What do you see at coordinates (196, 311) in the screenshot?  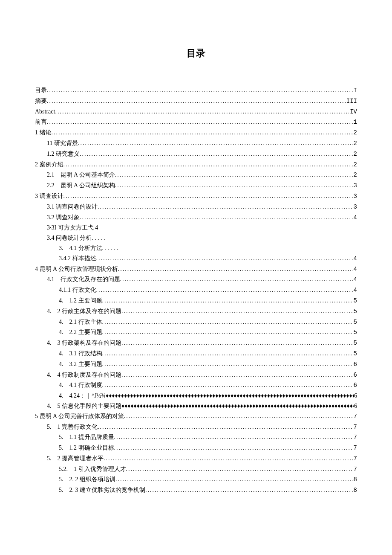 I see `toc-entry: 4. 2 行政主体及存在的问题5` at bounding box center [196, 311].